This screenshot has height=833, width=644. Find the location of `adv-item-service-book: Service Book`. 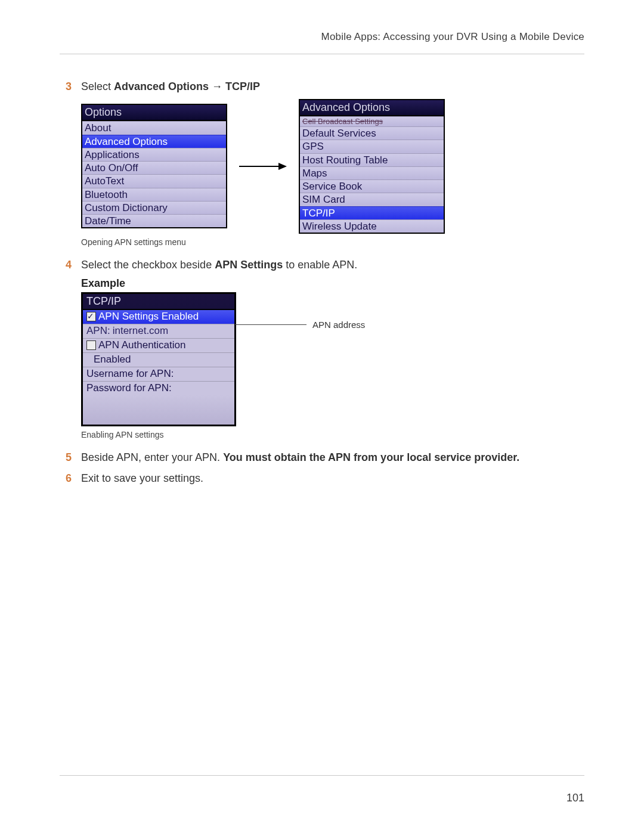

adv-item-service-book: Service Book is located at coordinates (372, 186).